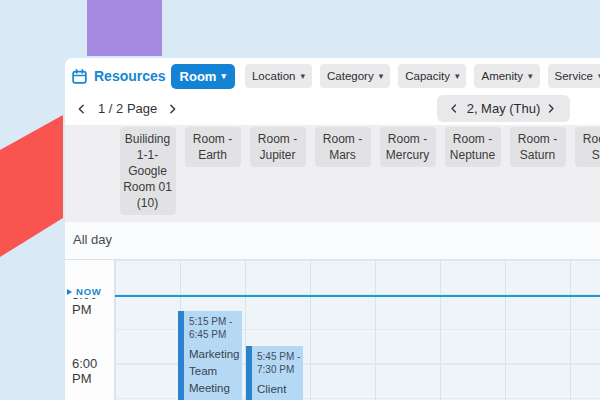 The height and width of the screenshot is (400, 600). I want to click on filter-service-dropdown: Service ▾, so click(574, 76).